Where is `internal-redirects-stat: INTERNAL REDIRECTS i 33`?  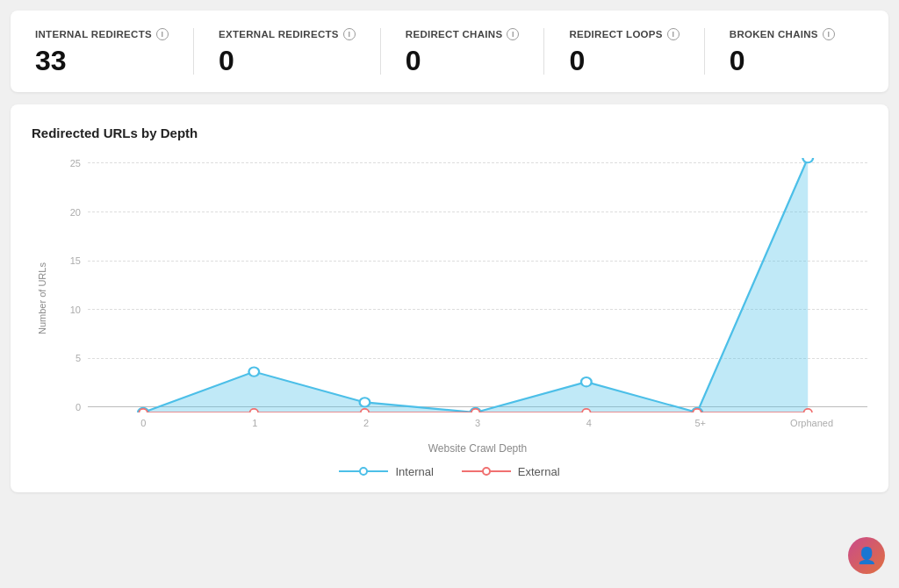 internal-redirects-stat: INTERNAL REDIRECTS i 33 is located at coordinates (114, 51).